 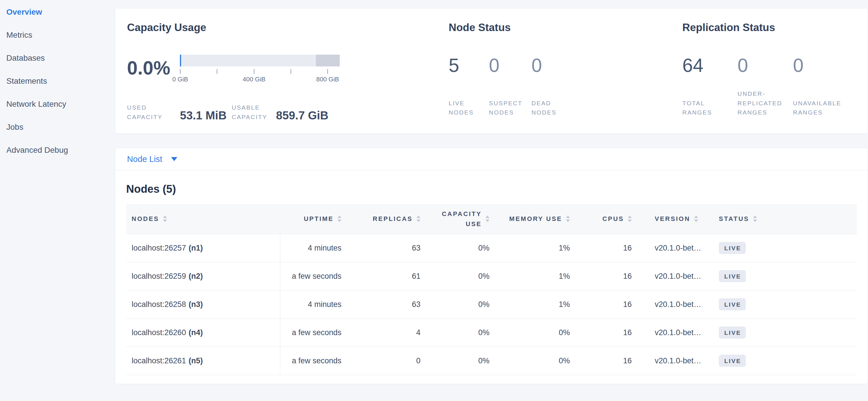 I want to click on axis-tick-label: 0 GiB, so click(x=180, y=79).